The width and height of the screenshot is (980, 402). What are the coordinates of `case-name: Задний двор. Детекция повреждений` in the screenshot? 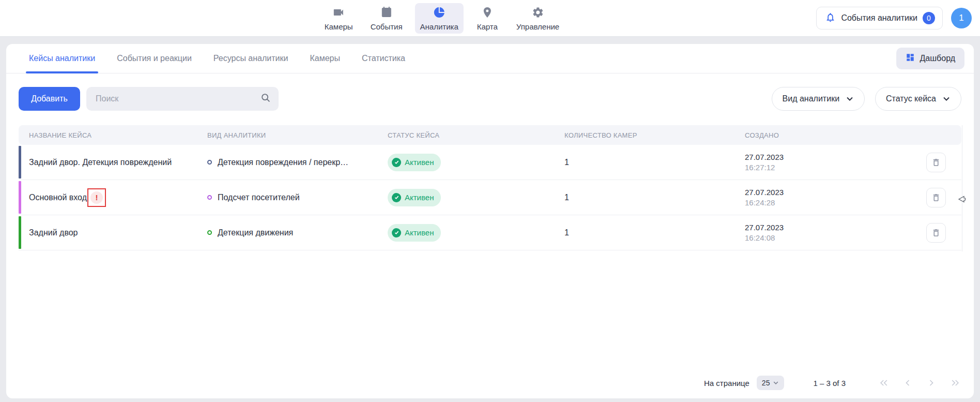 It's located at (113, 162).